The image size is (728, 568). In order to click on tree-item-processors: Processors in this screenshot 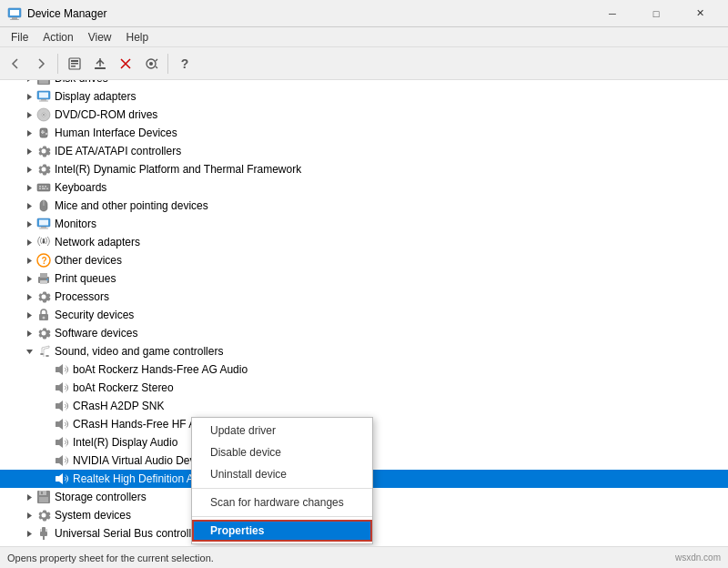, I will do `click(364, 297)`.